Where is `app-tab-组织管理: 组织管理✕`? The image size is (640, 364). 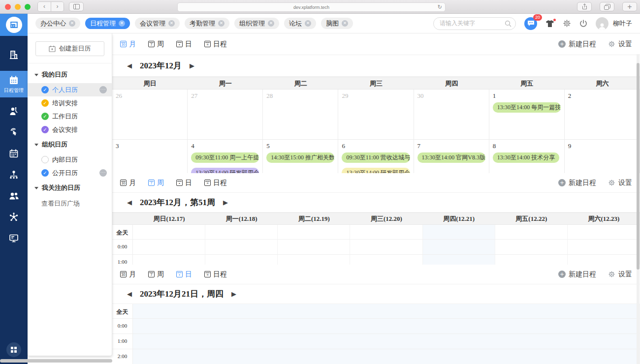
app-tab-组织管理: 组织管理✕ is located at coordinates (257, 24).